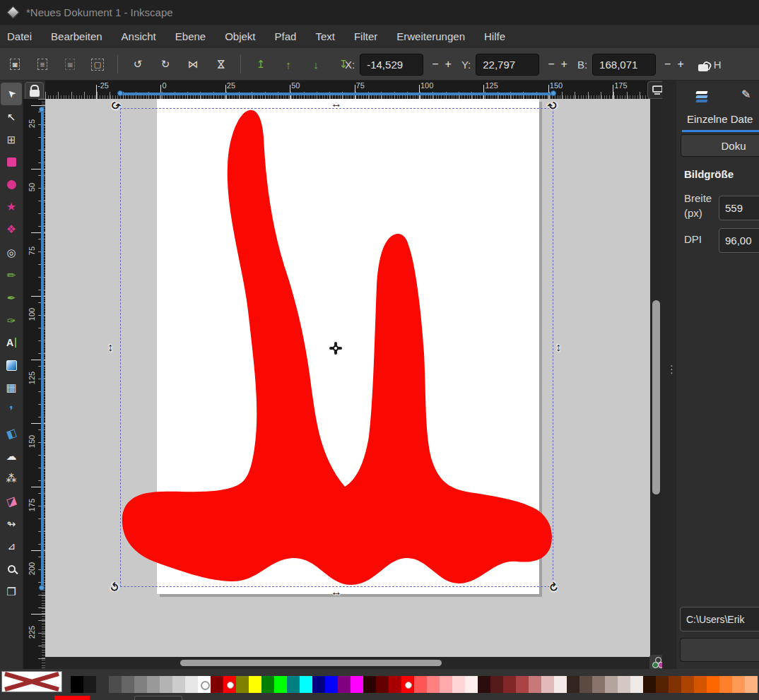  I want to click on tool-text: A, so click(11, 343).